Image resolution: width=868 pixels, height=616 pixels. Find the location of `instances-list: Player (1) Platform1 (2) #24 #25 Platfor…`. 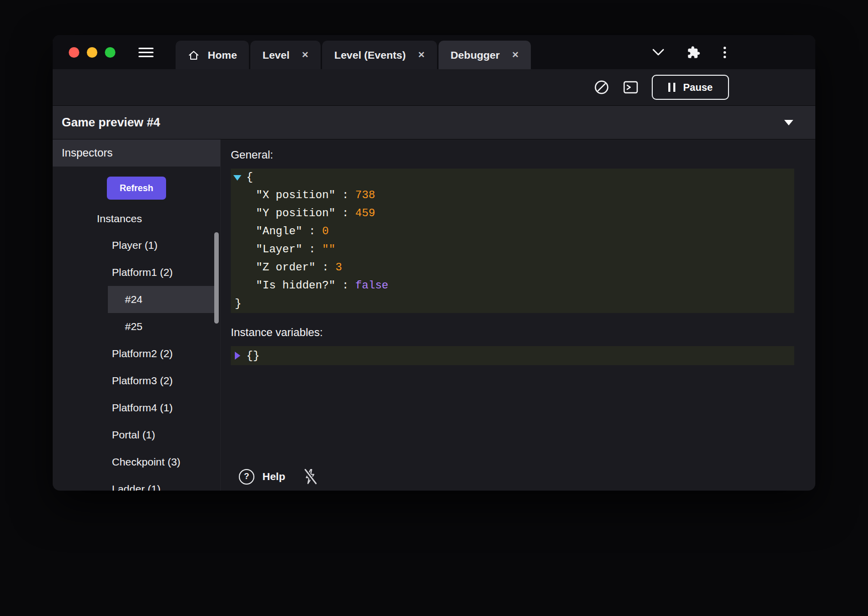

instances-list: Player (1) Platform1 (2) #24 #25 Platfor… is located at coordinates (161, 361).